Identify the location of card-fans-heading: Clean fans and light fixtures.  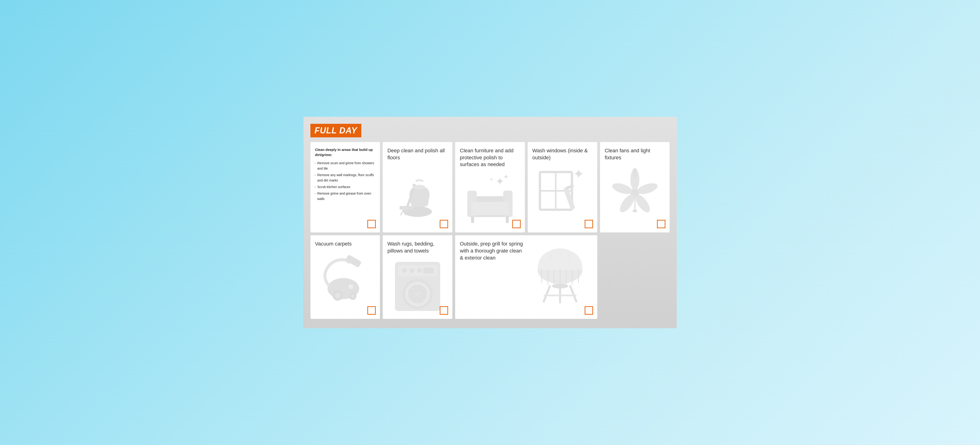
(635, 154).